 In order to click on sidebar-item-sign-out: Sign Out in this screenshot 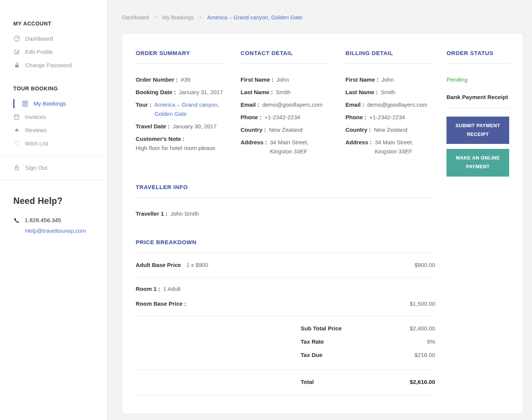, I will do `click(54, 168)`.